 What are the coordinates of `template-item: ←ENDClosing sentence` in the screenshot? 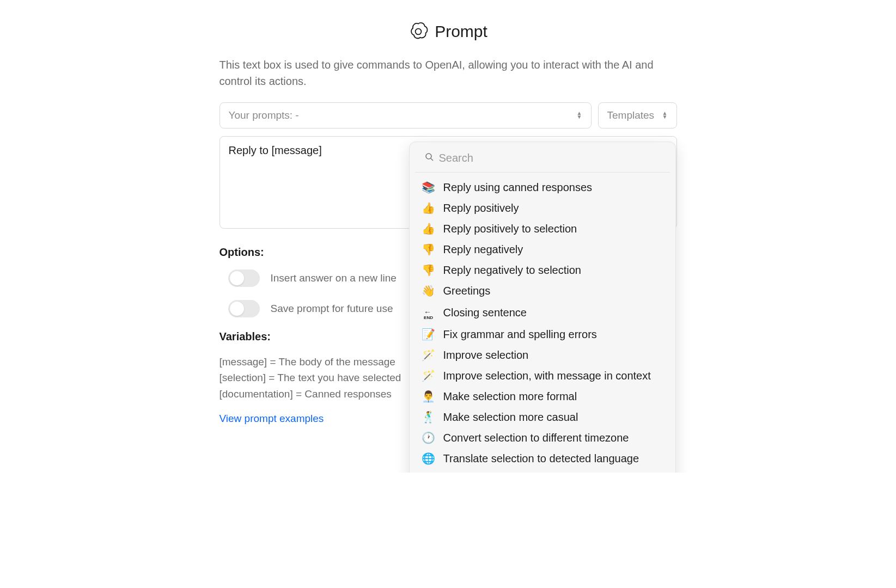 It's located at (543, 313).